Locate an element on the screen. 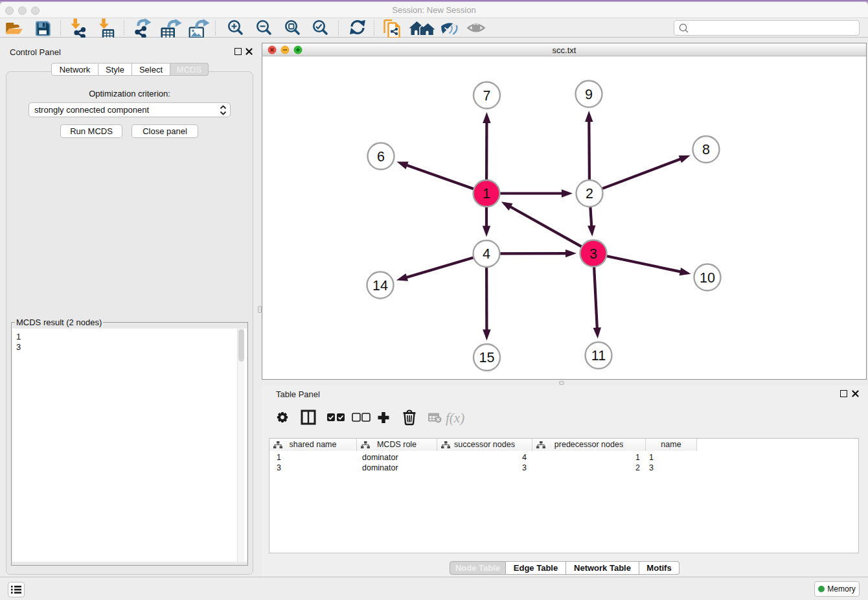 This screenshot has width=868, height=600. svg-text: 8 is located at coordinates (706, 150).